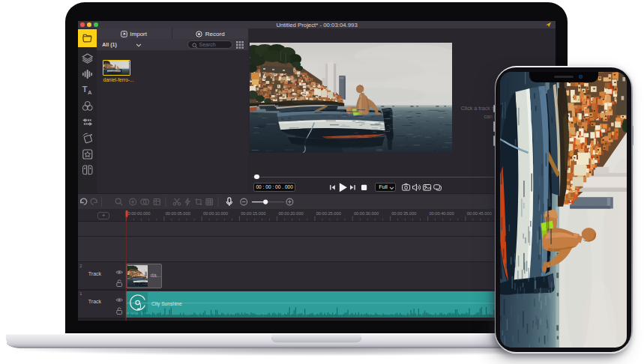 The height and width of the screenshot is (364, 644). Describe the element at coordinates (216, 213) in the screenshot. I see `svg-text: 00:00:10.000` at that location.